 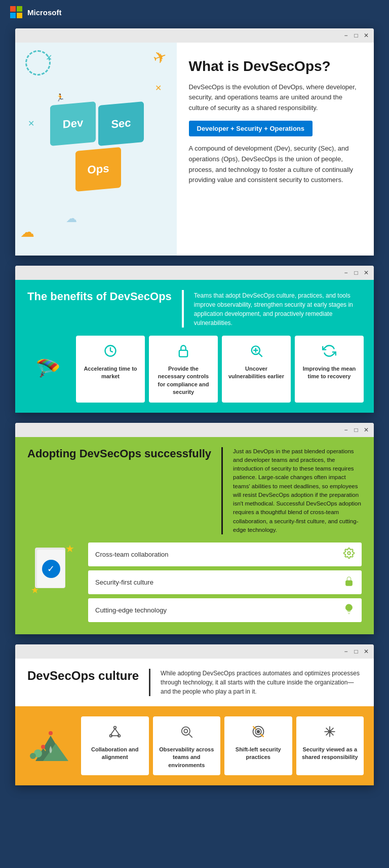 What do you see at coordinates (45, 12) in the screenshot?
I see `ms-title: Microsoft` at bounding box center [45, 12].